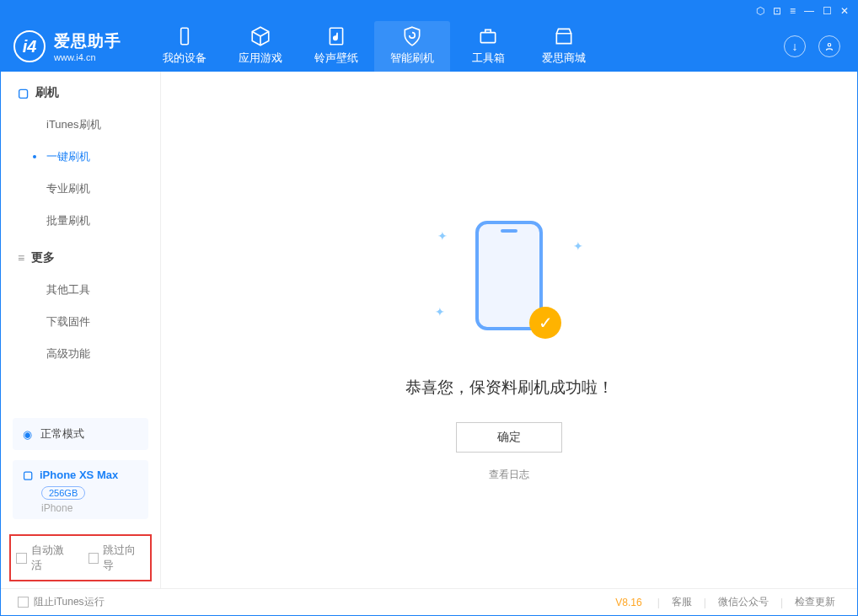 The width and height of the screenshot is (858, 616). I want to click on sidebar-section-more: ≡ 更多, so click(81, 255).